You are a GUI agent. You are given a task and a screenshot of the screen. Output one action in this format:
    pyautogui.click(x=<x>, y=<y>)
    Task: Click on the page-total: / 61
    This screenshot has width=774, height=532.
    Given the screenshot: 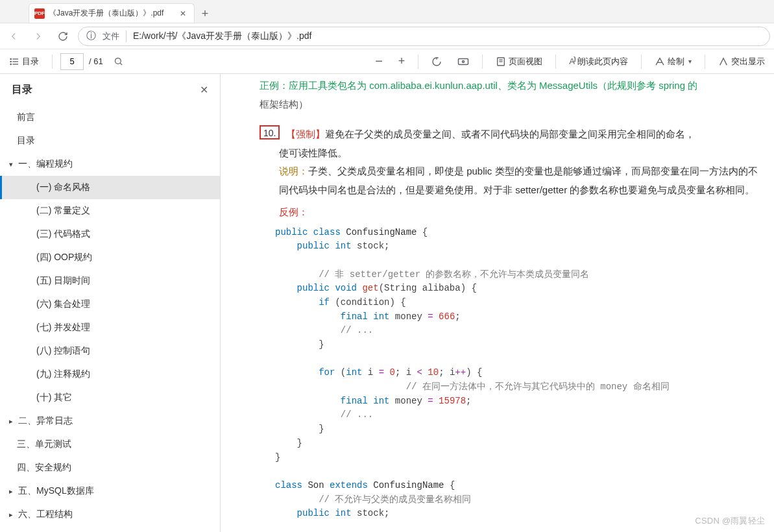 What is the action you would take?
    pyautogui.click(x=96, y=61)
    